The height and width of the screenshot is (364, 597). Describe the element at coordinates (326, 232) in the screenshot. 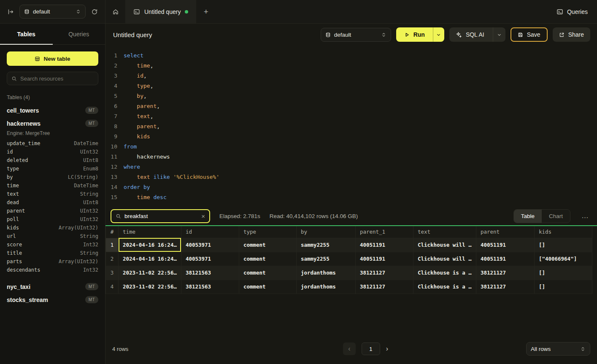

I see `column-header-by: by` at that location.